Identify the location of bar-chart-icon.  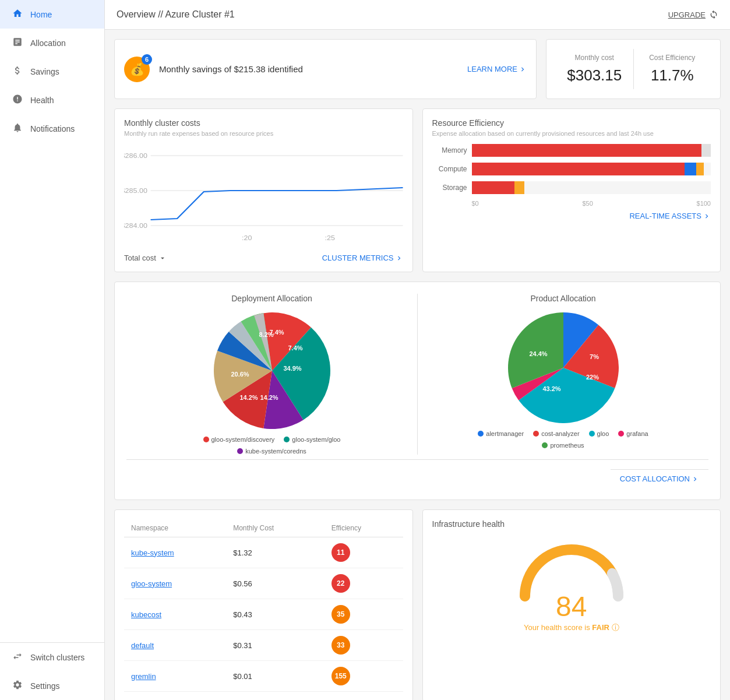
(17, 43).